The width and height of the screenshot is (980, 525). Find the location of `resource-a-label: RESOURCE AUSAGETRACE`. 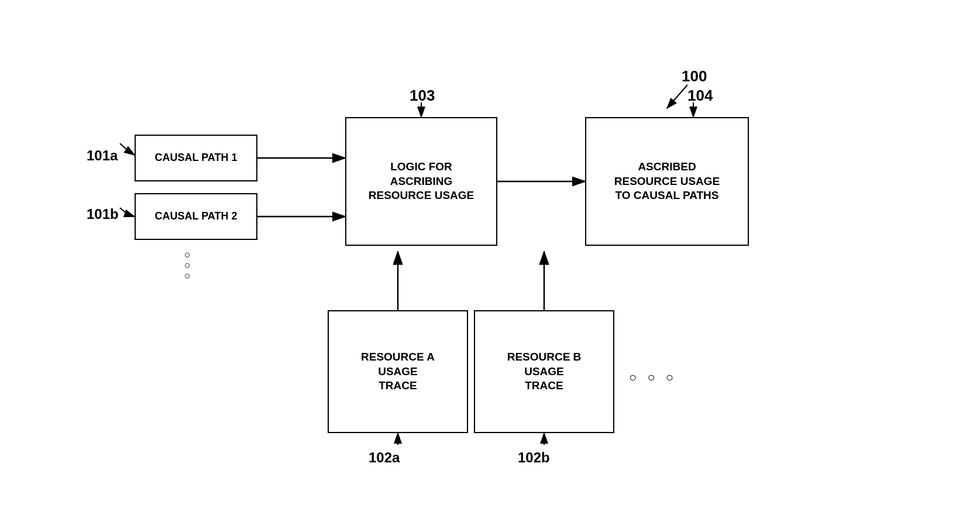

resource-a-label: RESOURCE AUSAGETRACE is located at coordinates (398, 372).